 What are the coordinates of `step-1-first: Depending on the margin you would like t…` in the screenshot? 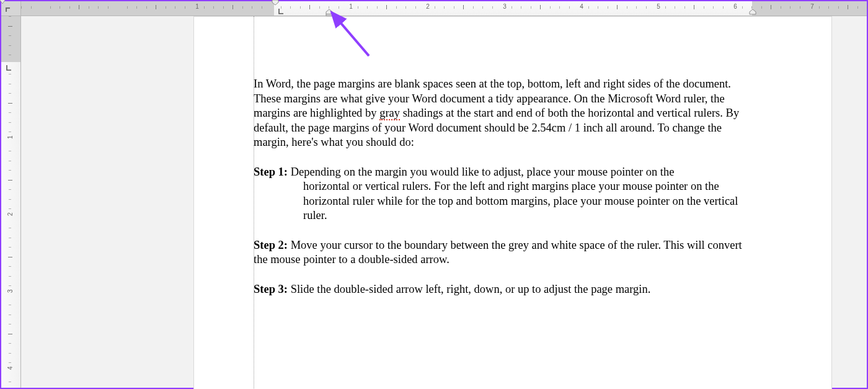 It's located at (481, 172).